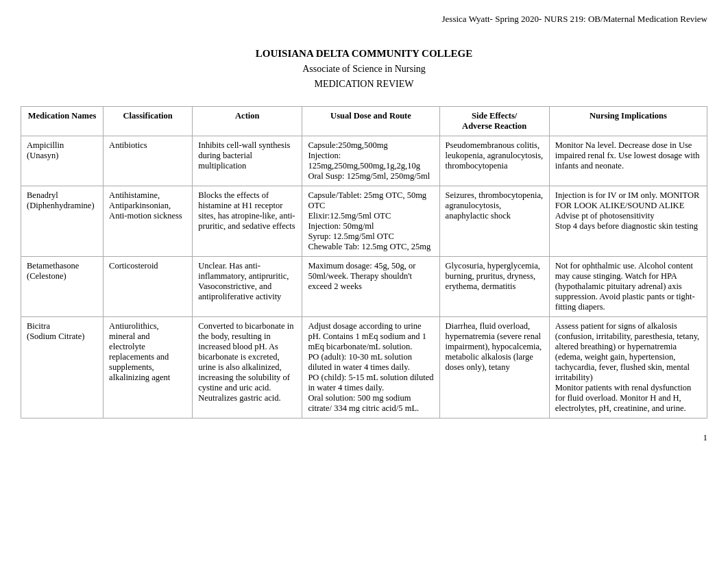  What do you see at coordinates (364, 53) in the screenshot?
I see `college-name: LOUISIANA DELTA COMMUNITY COLLEGE` at bounding box center [364, 53].